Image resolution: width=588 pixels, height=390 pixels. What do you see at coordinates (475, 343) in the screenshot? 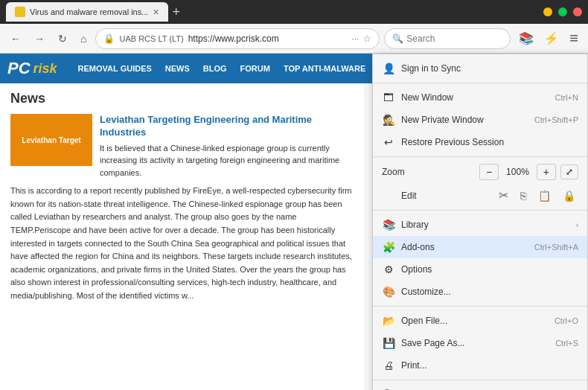
I see `save-page-label: Save Page As...` at bounding box center [475, 343].